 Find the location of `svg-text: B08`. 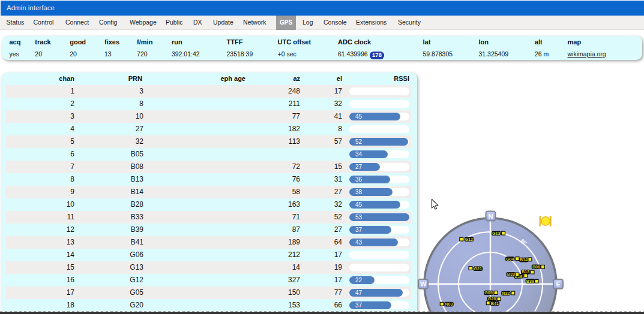

svg-text: B08 is located at coordinates (537, 267).